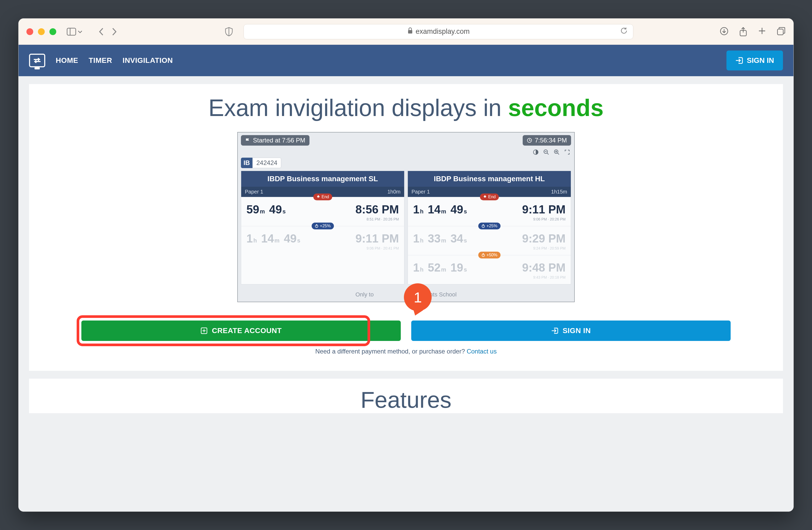 Image resolution: width=812 pixels, height=530 pixels. I want to click on flag-icon, so click(248, 140).